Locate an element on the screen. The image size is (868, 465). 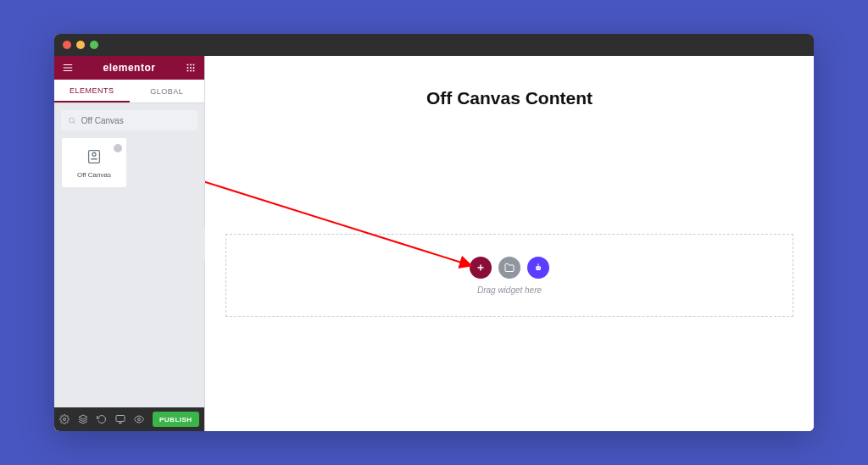
folder-icon is located at coordinates (509, 268).